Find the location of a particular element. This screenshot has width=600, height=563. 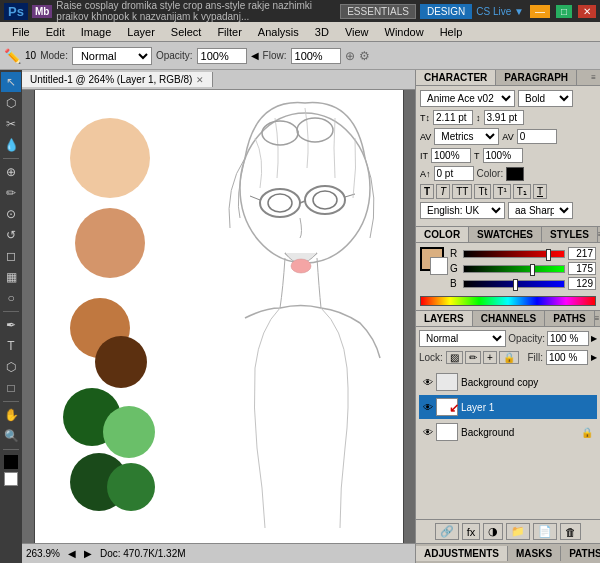

fill-arrow: ▶ is located at coordinates (594, 358).